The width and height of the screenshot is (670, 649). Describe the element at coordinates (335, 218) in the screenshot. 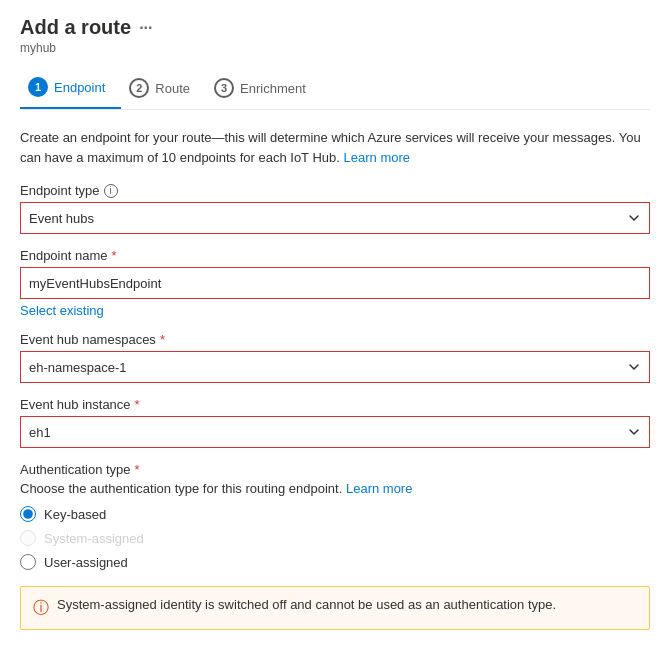

I see `endpoint-type-select-wrapper: Event hubs Service Bus queue Service Bus…` at that location.